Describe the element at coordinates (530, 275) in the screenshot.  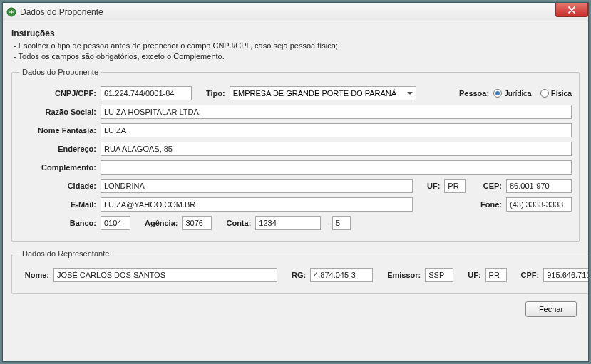
I see `label-rep-cpf: CPF:` at that location.